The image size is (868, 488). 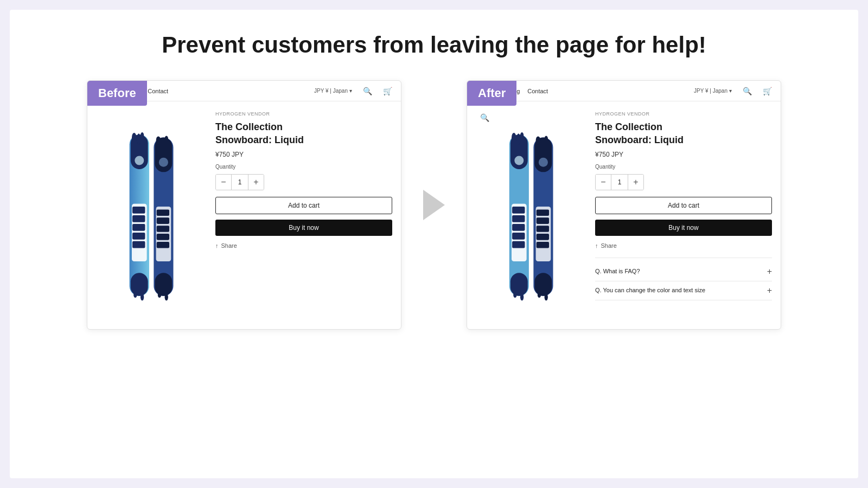 I want to click on quantity-label-after: Quantity, so click(x=684, y=167).